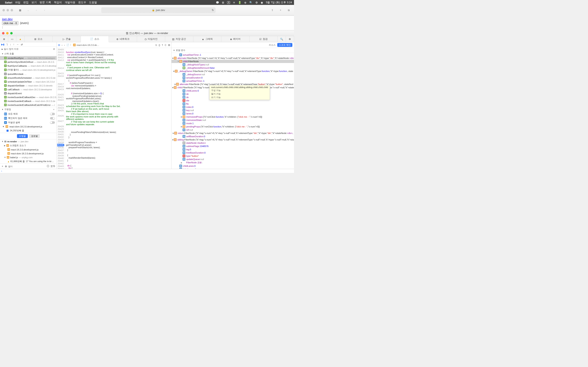 Image resolution: width=588 pixels, height=367 pixels. Describe the element at coordinates (233, 78) in the screenshot. I see `scope-row: NactualDuration: 0` at that location.